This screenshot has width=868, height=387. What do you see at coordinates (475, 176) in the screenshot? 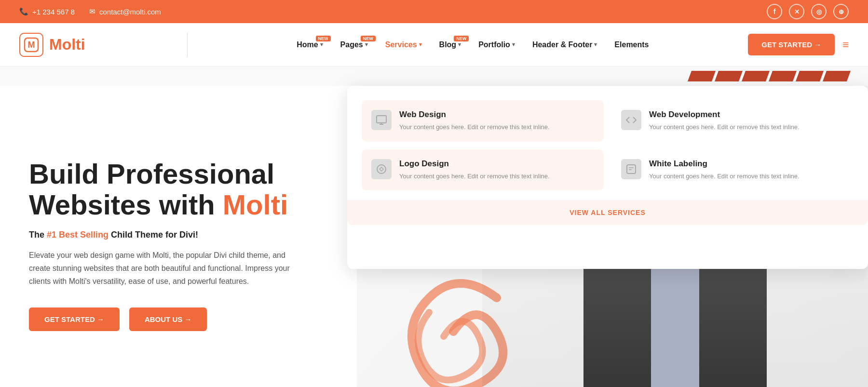
I see `logo-design-desc: Your content goes here. Edit or remove t…` at bounding box center [475, 176].